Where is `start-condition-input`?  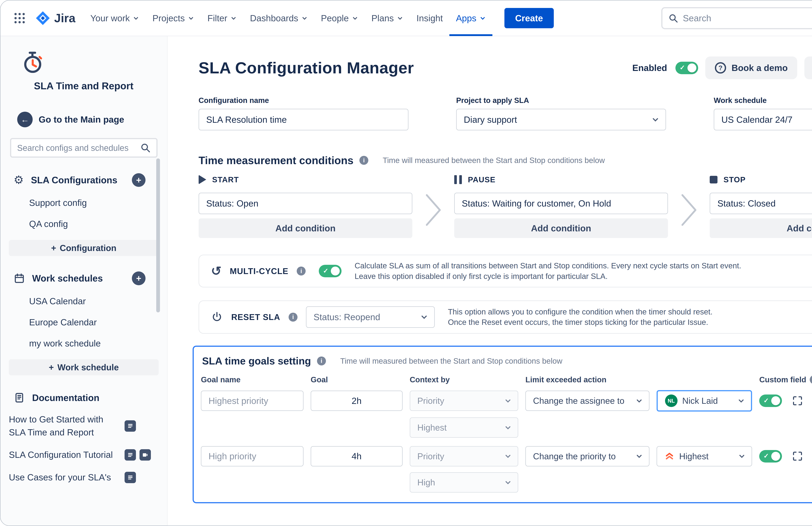 start-condition-input is located at coordinates (306, 203).